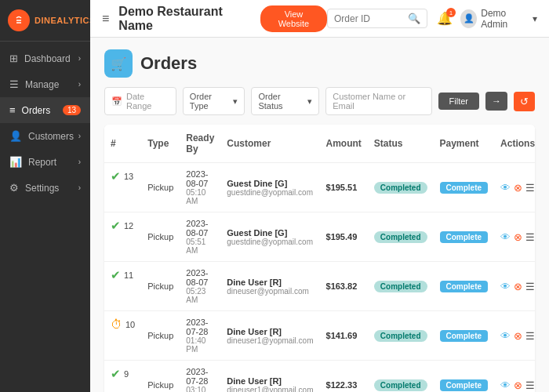 The image size is (549, 392). Describe the element at coordinates (469, 19) in the screenshot. I see `avatar: 👤` at that location.